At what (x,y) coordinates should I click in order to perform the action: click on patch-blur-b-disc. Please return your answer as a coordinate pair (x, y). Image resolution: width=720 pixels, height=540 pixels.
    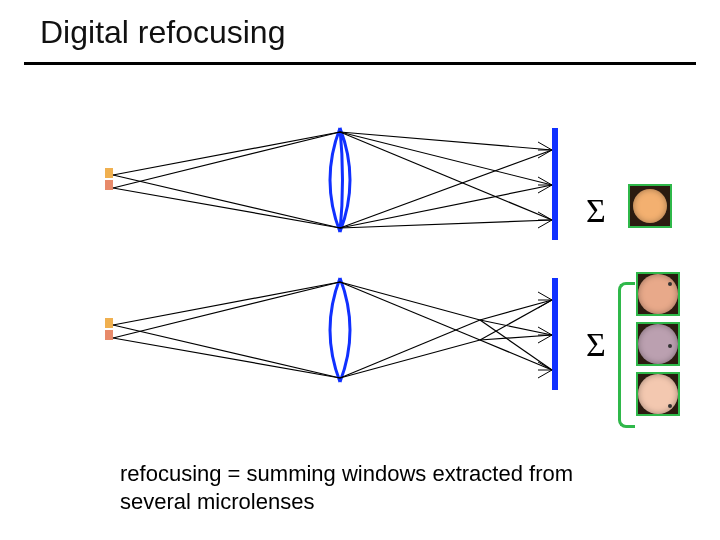
    Looking at the image, I should click on (658, 344).